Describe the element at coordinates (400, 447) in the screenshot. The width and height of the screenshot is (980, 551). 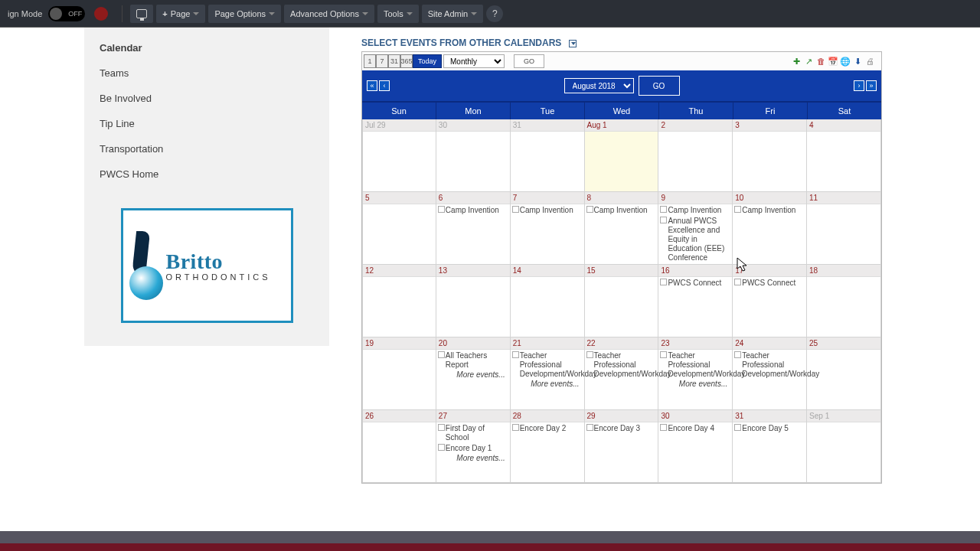
I see `calendar-cell: 26` at that location.